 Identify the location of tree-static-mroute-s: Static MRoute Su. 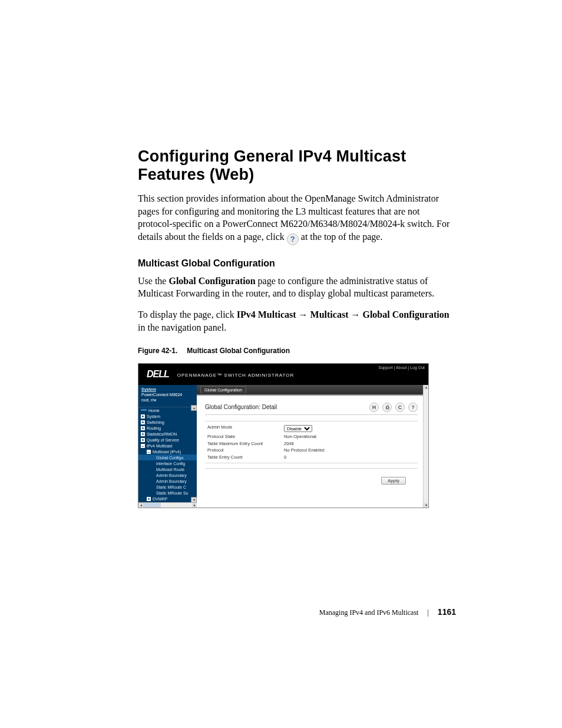
(167, 493).